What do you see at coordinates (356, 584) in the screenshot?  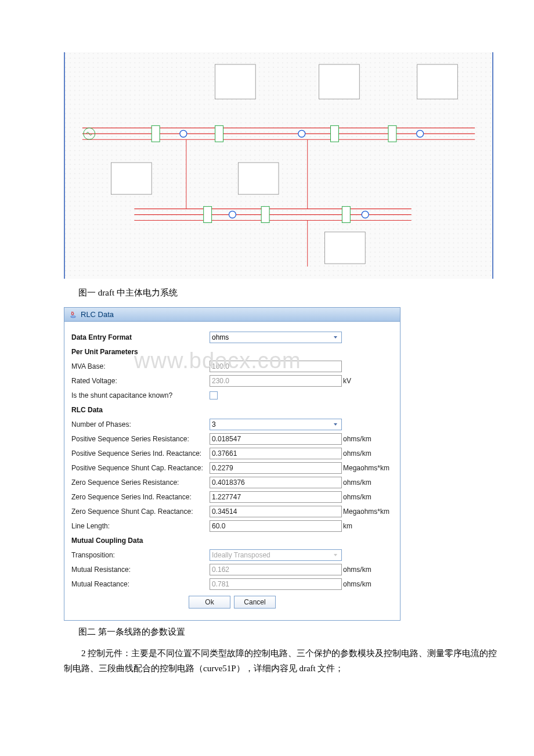 I see `mutual-x-unit: ohms/km` at bounding box center [356, 584].